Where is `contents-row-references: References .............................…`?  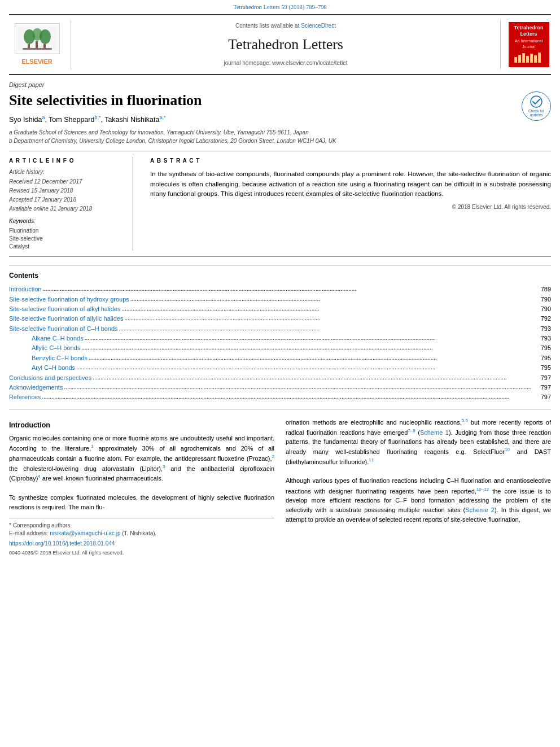 contents-row-references: References .............................… is located at coordinates (280, 397).